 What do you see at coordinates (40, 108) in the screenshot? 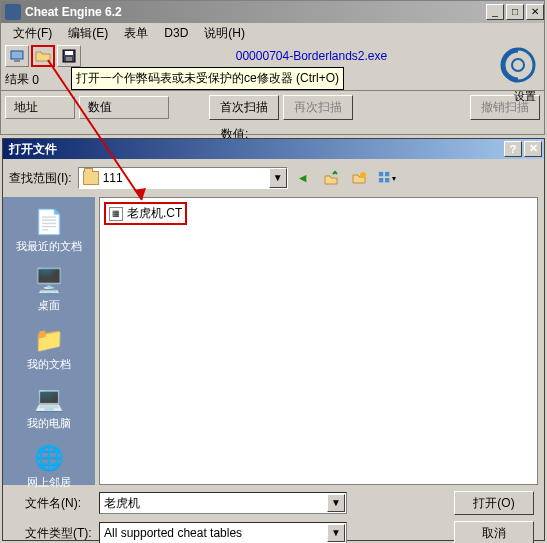
I see `col-address: 地址` at bounding box center [40, 108].